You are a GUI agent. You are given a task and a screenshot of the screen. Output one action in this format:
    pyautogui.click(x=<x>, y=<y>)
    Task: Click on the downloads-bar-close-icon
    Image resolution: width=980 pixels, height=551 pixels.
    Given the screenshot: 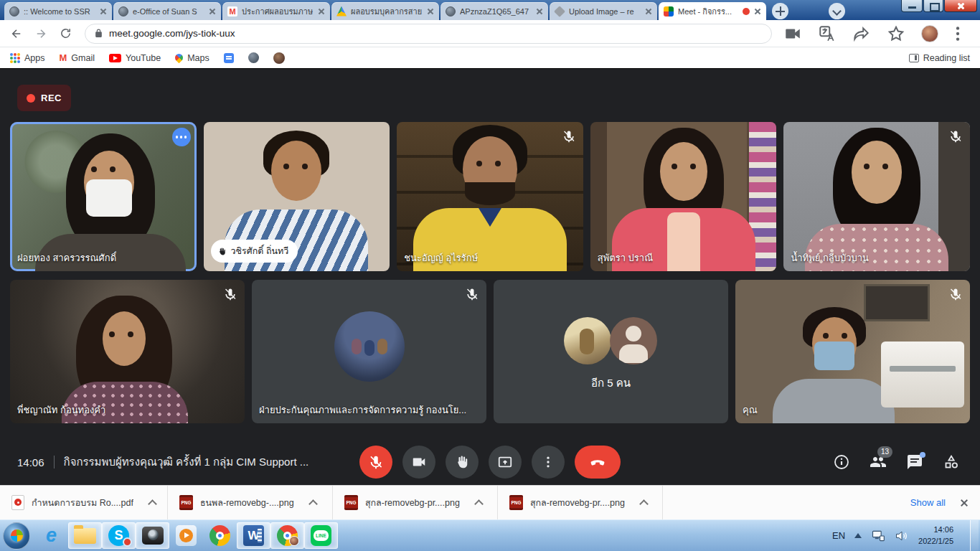 What is the action you would take?
    pyautogui.click(x=964, y=503)
    